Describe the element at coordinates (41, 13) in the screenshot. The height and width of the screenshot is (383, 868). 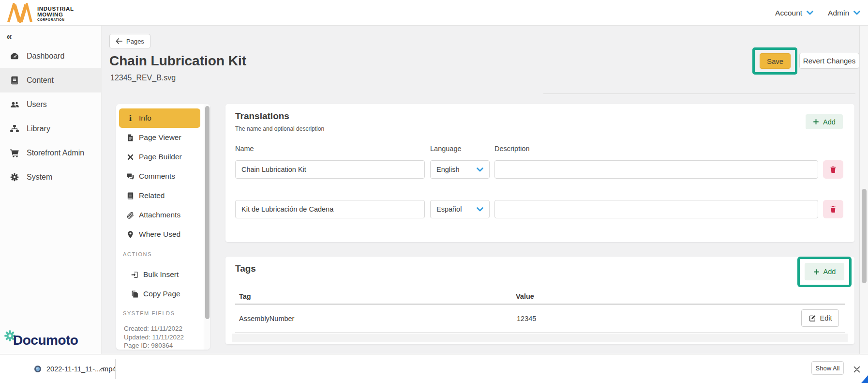
I see `company-logo: INDUSTRIAL MOWING CORPORATION` at that location.